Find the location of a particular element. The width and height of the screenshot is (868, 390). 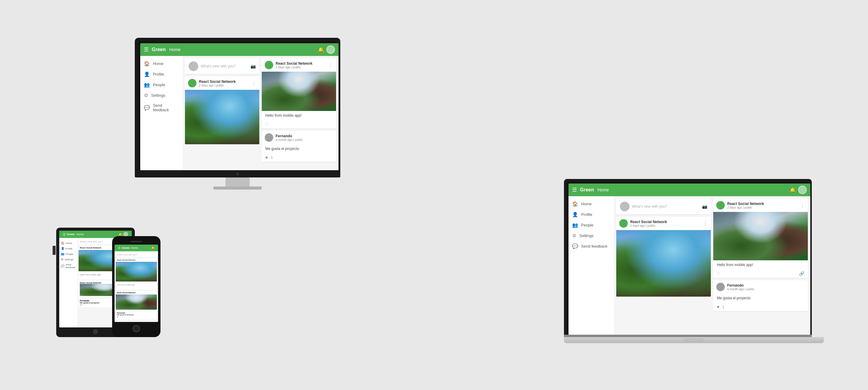

feedback-icon-laptop: 💬 is located at coordinates (575, 246).